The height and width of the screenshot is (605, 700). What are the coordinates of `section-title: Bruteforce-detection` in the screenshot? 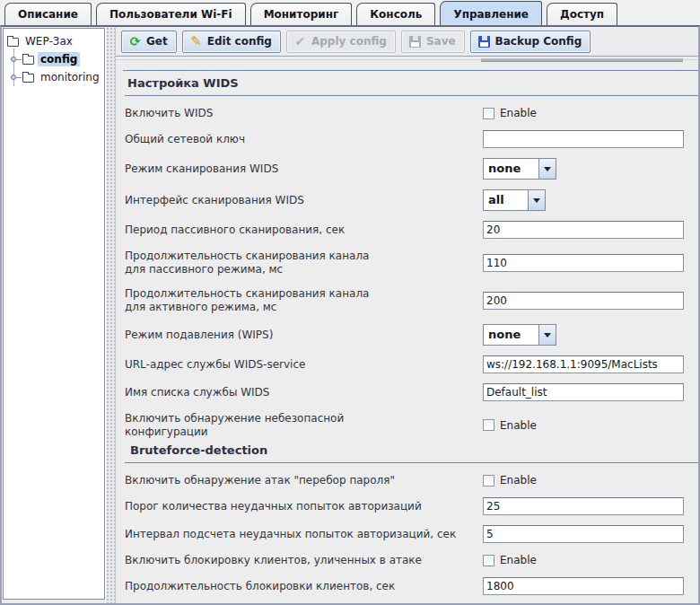 It's located at (411, 453).